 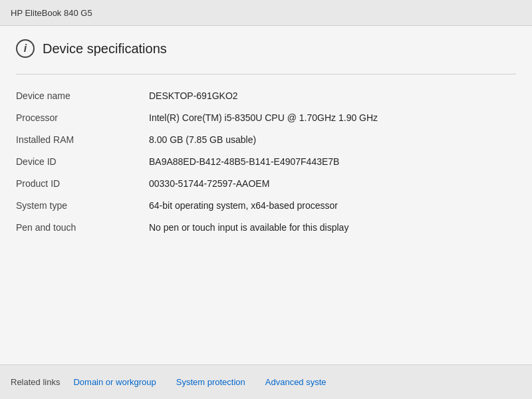 What do you see at coordinates (296, 382) in the screenshot?
I see `advanced-system-link: Advanced syste` at bounding box center [296, 382].